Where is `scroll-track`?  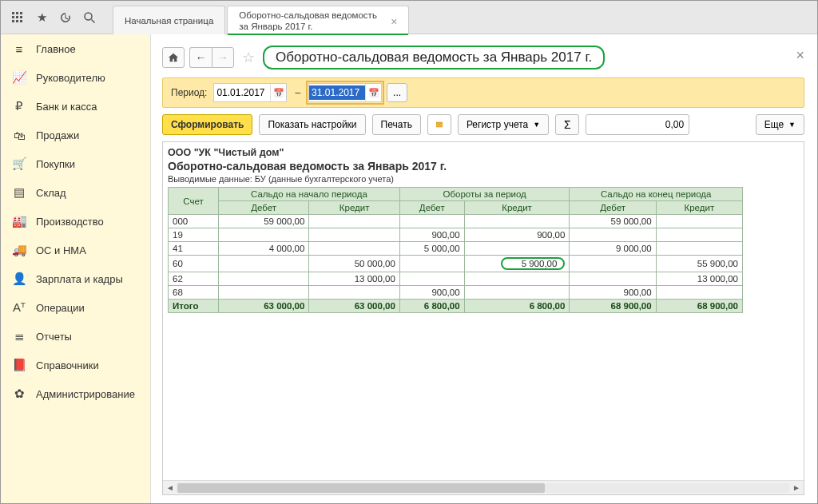
scroll-track is located at coordinates (483, 488).